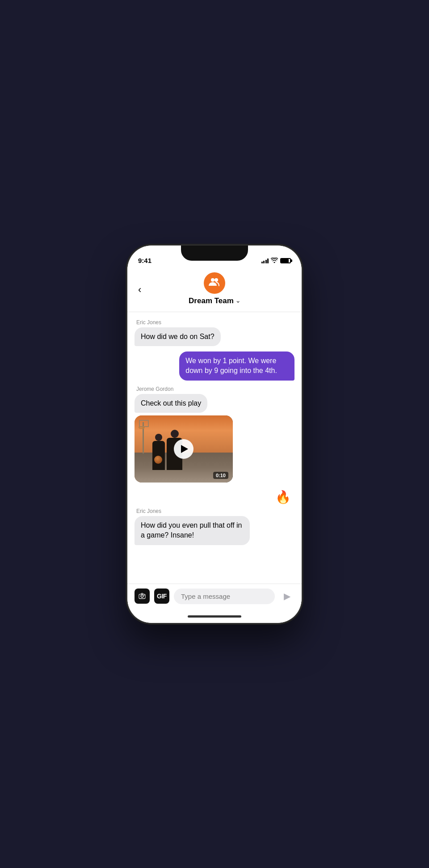  I want to click on sender-name-1: Eric Jones, so click(149, 322).